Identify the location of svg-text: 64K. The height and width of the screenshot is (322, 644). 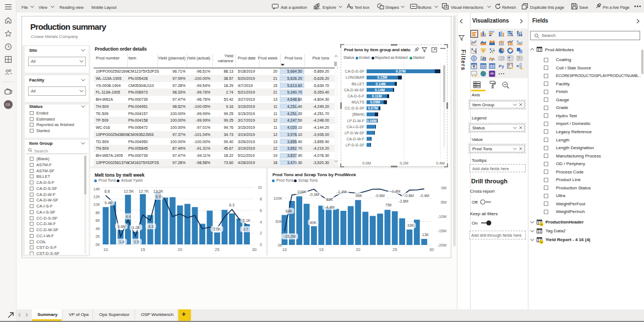
(290, 211).